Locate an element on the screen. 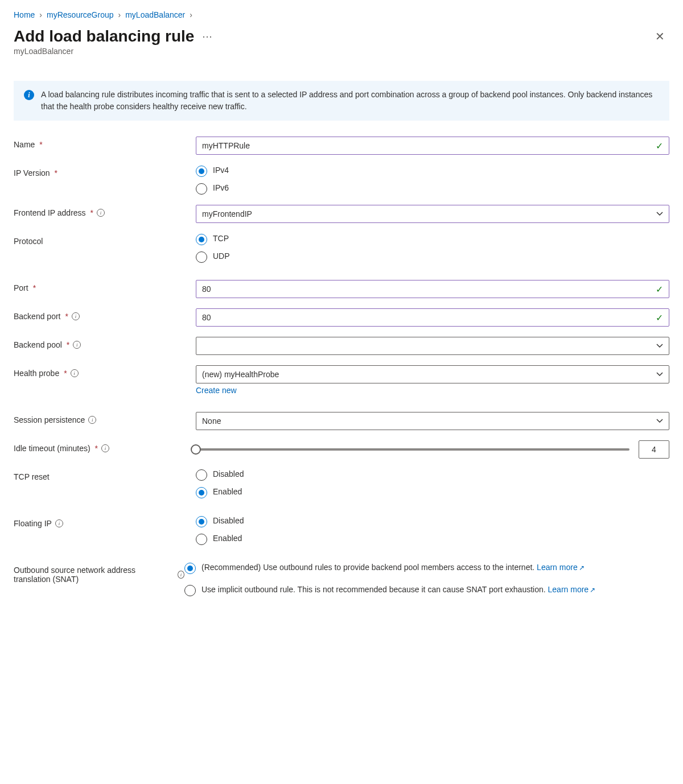 This screenshot has height=784, width=683. health-probe-value: (new) myHealthProbe is located at coordinates (240, 374).